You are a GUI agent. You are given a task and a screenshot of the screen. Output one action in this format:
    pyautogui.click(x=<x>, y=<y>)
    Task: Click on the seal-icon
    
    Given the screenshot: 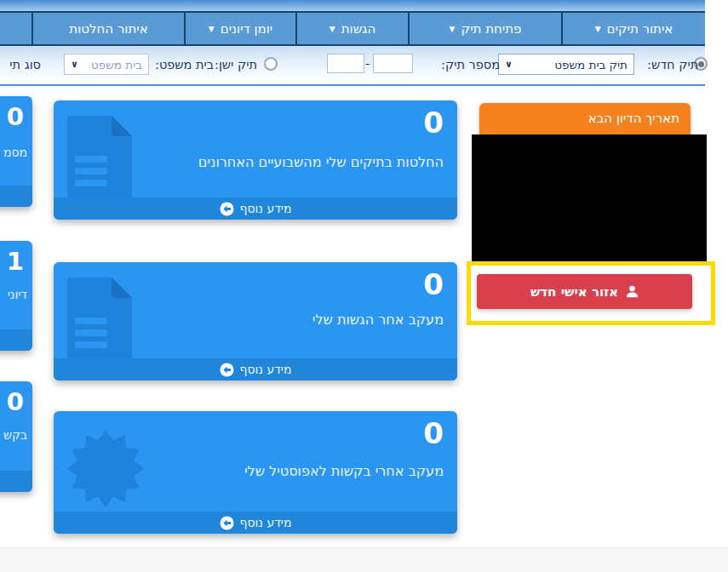 What is the action you would take?
    pyautogui.click(x=106, y=468)
    